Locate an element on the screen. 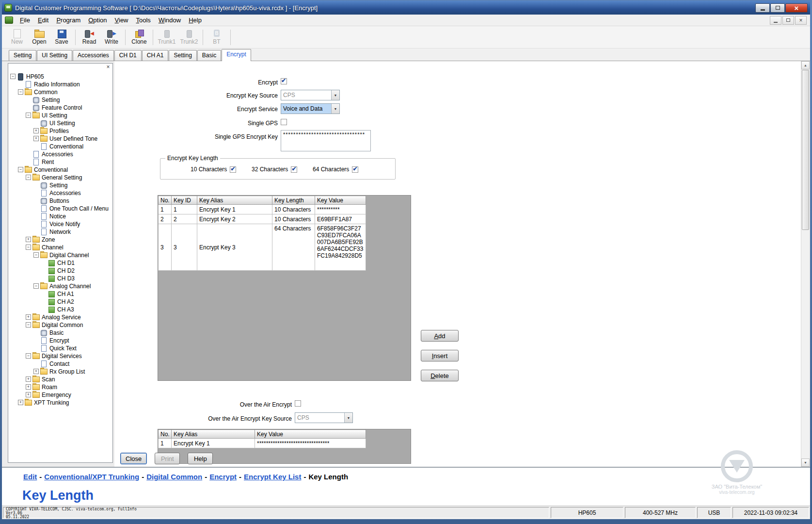 Image resolution: width=812 pixels, height=524 pixels. tree-item-rx-group-list: +Rx Group List is located at coordinates (59, 371).